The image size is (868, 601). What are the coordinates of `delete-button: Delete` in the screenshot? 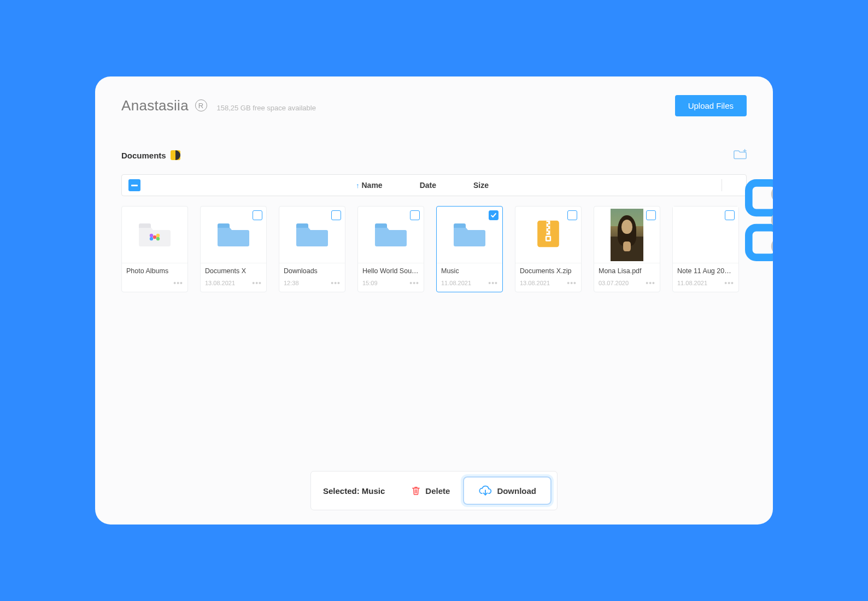 It's located at (431, 491).